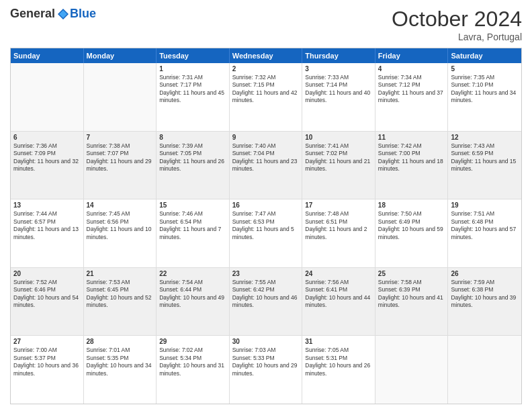 This screenshot has height=411, width=532. Describe the element at coordinates (193, 68) in the screenshot. I see `day-number: 1` at that location.